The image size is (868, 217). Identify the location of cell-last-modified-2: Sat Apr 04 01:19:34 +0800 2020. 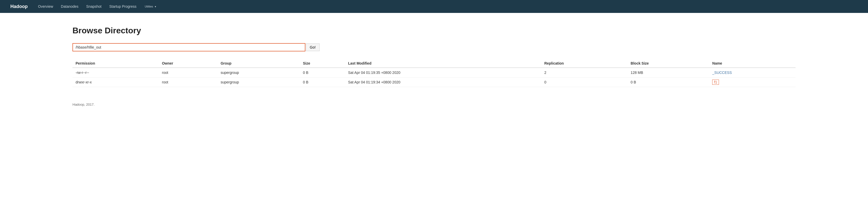
(443, 82).